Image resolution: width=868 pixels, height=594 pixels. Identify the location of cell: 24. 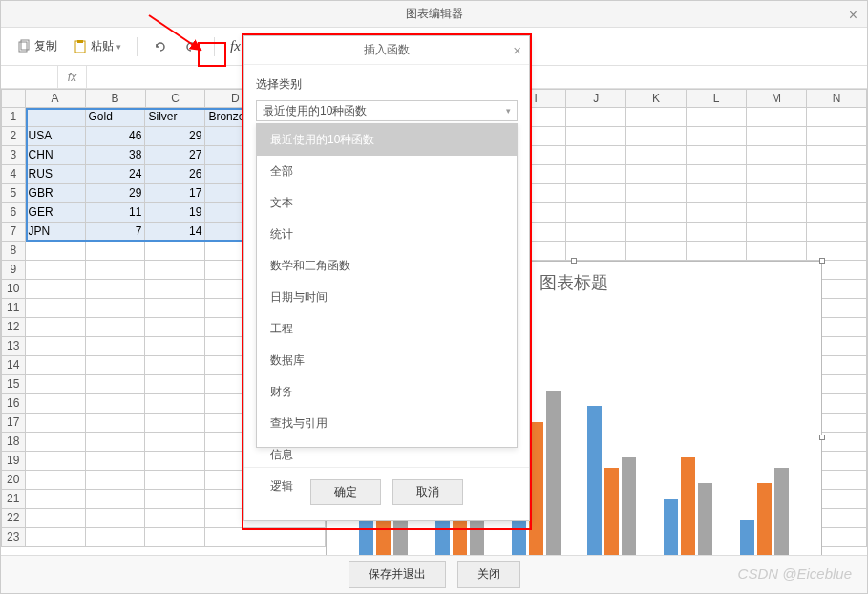
(116, 175).